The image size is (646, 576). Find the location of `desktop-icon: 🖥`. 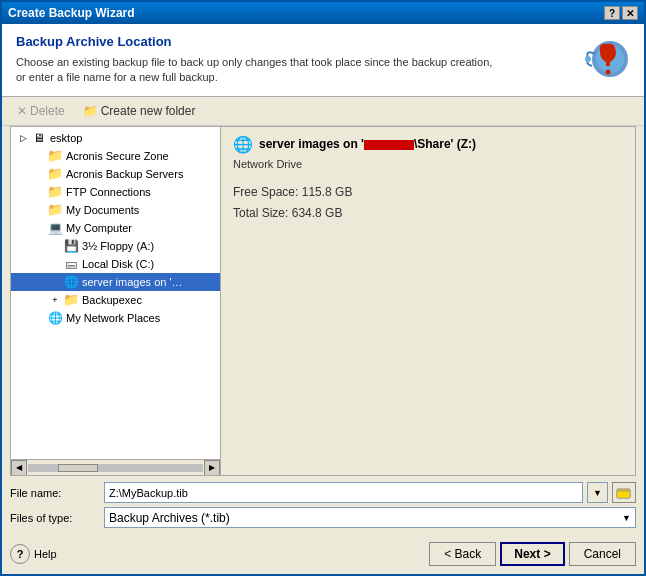

desktop-icon: 🖥 is located at coordinates (39, 138).